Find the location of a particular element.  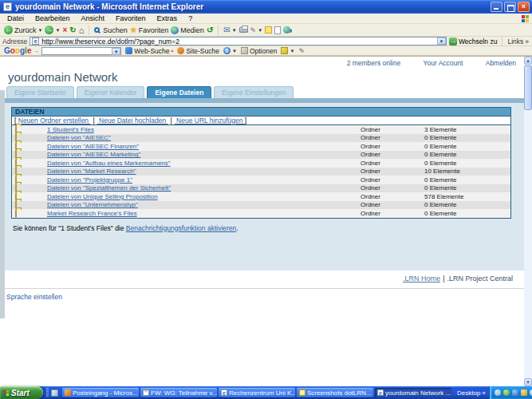

network-icon is located at coordinates (515, 393).